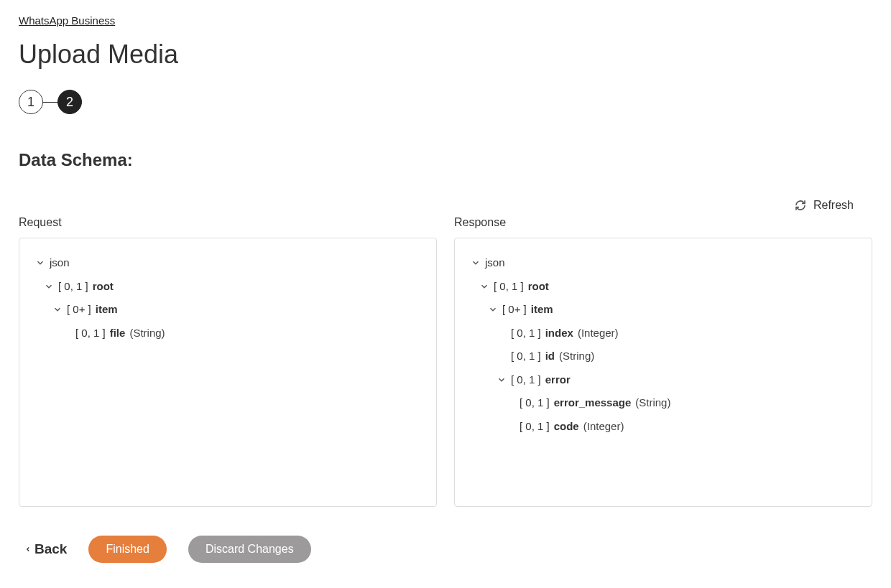 The height and width of the screenshot is (588, 891). What do you see at coordinates (566, 426) in the screenshot?
I see `tree-node-name: code` at bounding box center [566, 426].